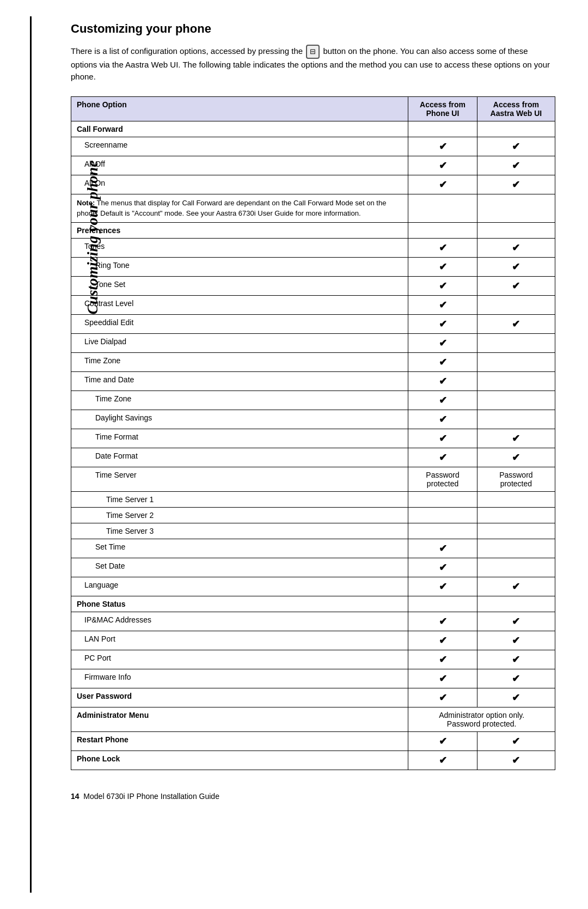  What do you see at coordinates (314, 146) in the screenshot?
I see `table-row: Screenname✔✔` at bounding box center [314, 146].